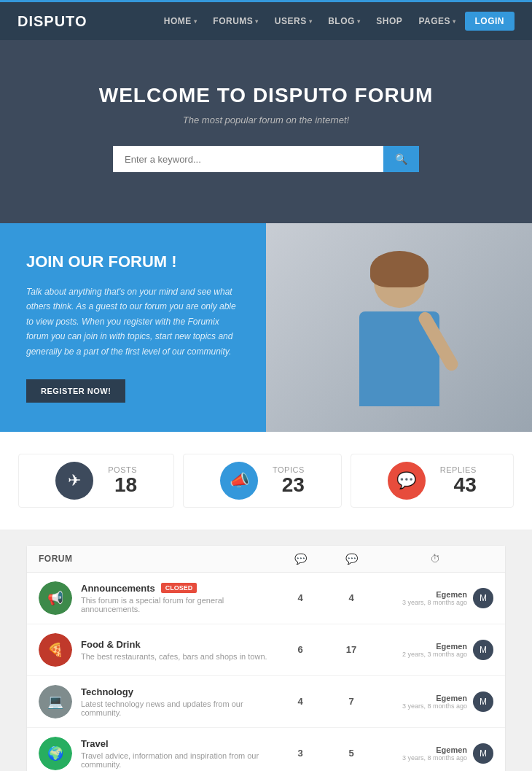 The image size is (532, 771). What do you see at coordinates (52, 22) in the screenshot?
I see `brand: DISPUTO` at bounding box center [52, 22].